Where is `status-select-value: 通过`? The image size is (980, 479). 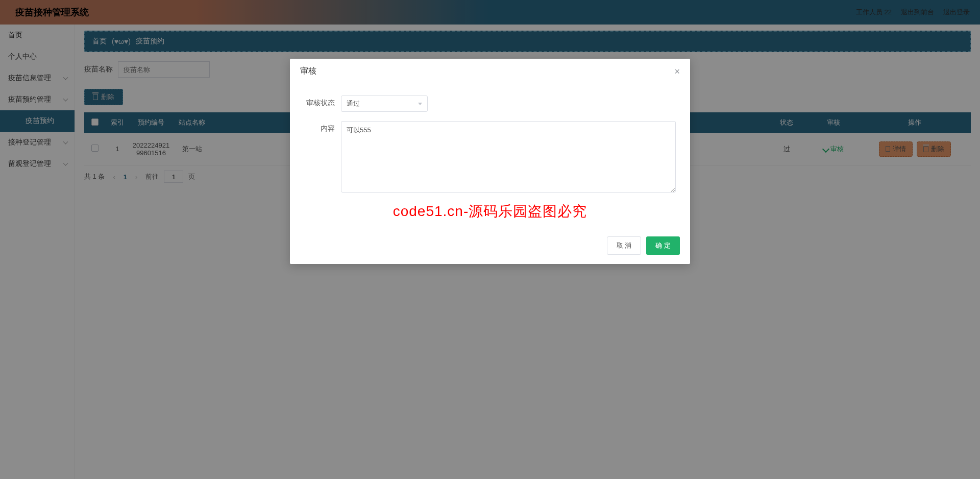
status-select-value: 通过 is located at coordinates (353, 104).